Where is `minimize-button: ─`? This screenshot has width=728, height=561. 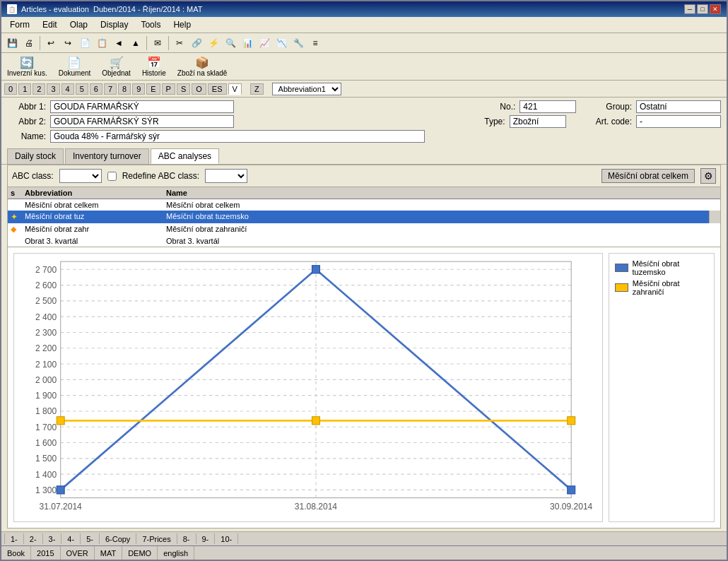 minimize-button: ─ is located at coordinates (690, 9).